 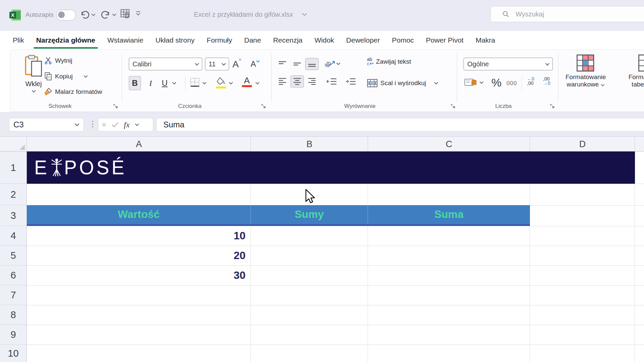 What do you see at coordinates (282, 64) in the screenshot?
I see `align-top-button` at bounding box center [282, 64].